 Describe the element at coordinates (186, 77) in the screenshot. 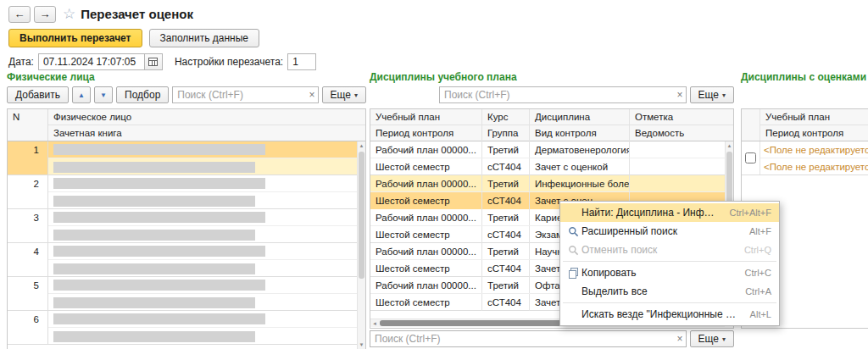

I see `persons-panel-title: Физические лица` at that location.